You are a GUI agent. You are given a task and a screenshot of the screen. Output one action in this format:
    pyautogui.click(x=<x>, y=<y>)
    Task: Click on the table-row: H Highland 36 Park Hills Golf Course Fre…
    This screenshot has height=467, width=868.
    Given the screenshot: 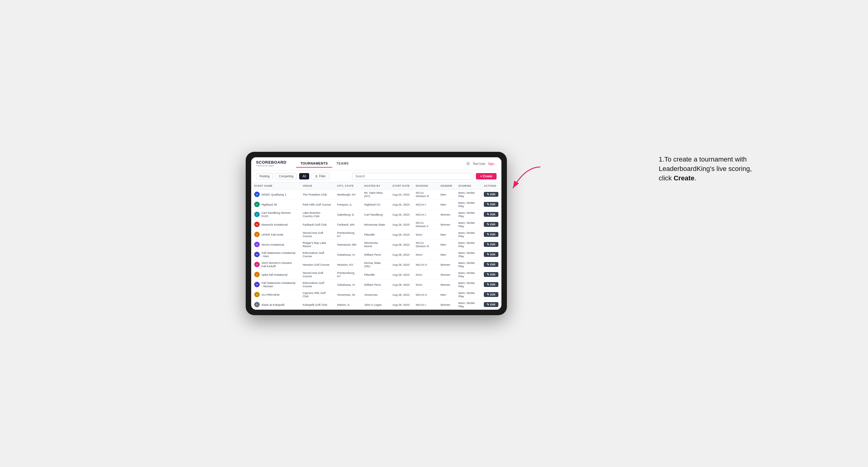 What is the action you would take?
    pyautogui.click(x=376, y=205)
    